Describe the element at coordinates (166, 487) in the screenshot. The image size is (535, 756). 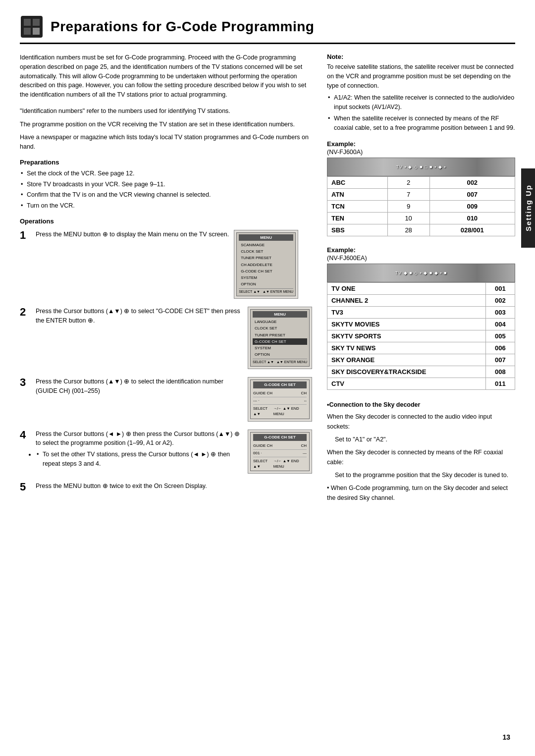
I see `step-5: 5 Press the MENU button ⊕ twice to exit …` at that location.